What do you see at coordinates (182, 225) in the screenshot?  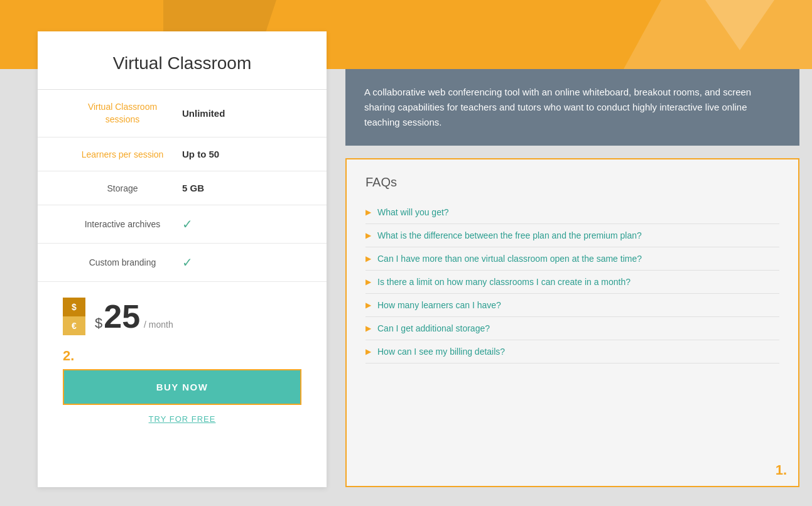 I see `feature-row-archives: Interactive archives ✓` at bounding box center [182, 225].